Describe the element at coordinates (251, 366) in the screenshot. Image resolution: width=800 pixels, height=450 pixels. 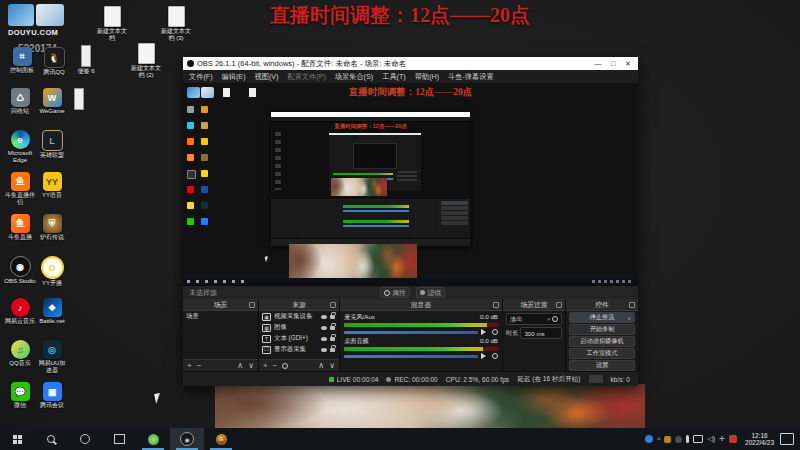
I see `scene-down-button: ∨` at that location.